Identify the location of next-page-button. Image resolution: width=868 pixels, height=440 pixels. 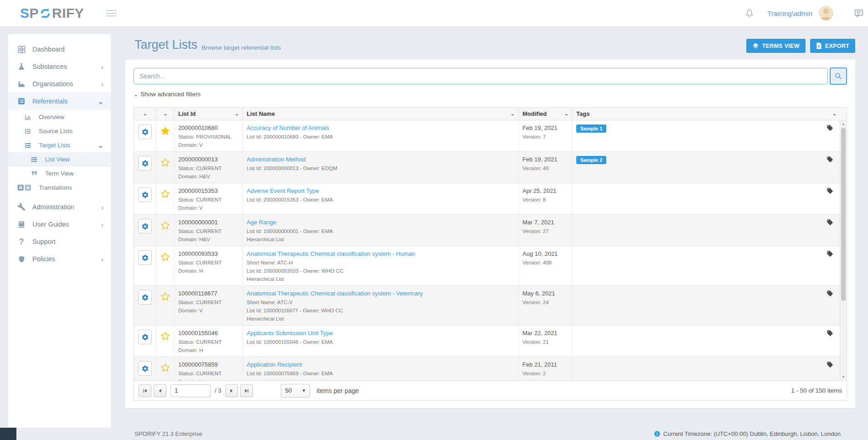
(232, 391).